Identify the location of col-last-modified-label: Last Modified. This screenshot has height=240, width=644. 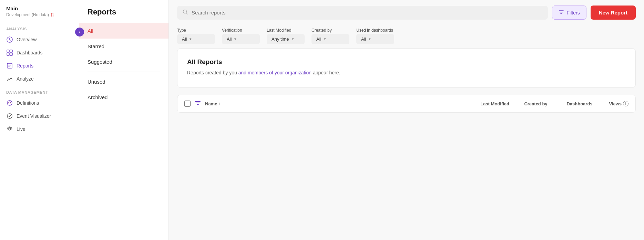
(495, 104).